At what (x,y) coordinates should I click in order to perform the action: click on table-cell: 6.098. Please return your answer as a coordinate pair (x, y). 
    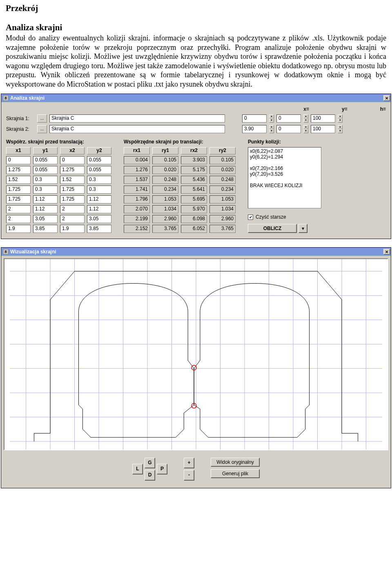
    Looking at the image, I should click on (194, 219).